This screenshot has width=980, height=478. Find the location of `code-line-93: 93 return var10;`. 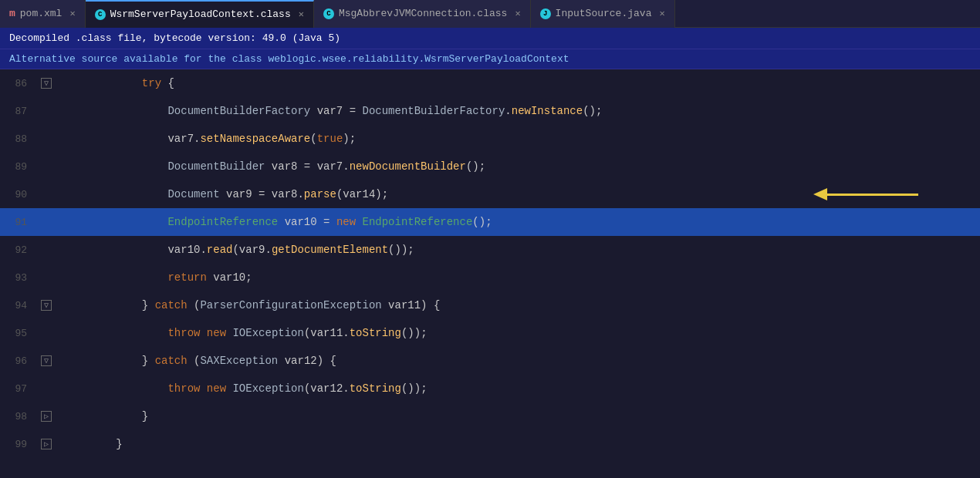

code-line-93: 93 return var10; is located at coordinates (490, 278).